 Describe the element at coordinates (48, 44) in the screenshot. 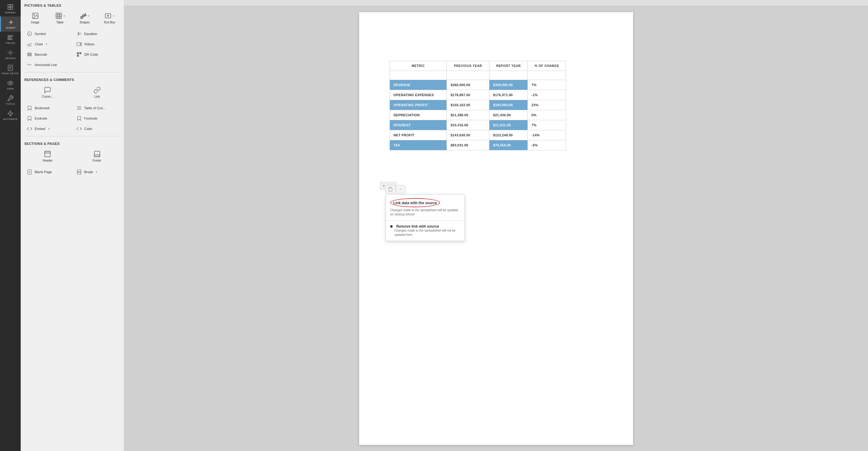

I see `chart-button: Chart ▾` at that location.